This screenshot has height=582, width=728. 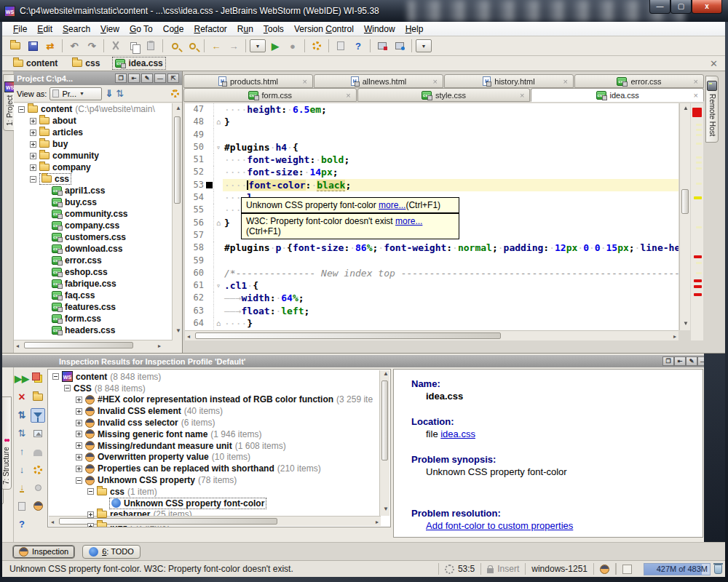 What do you see at coordinates (6, 443) in the screenshot?
I see `tool-tab-structure: 7: Structure ●●` at bounding box center [6, 443].